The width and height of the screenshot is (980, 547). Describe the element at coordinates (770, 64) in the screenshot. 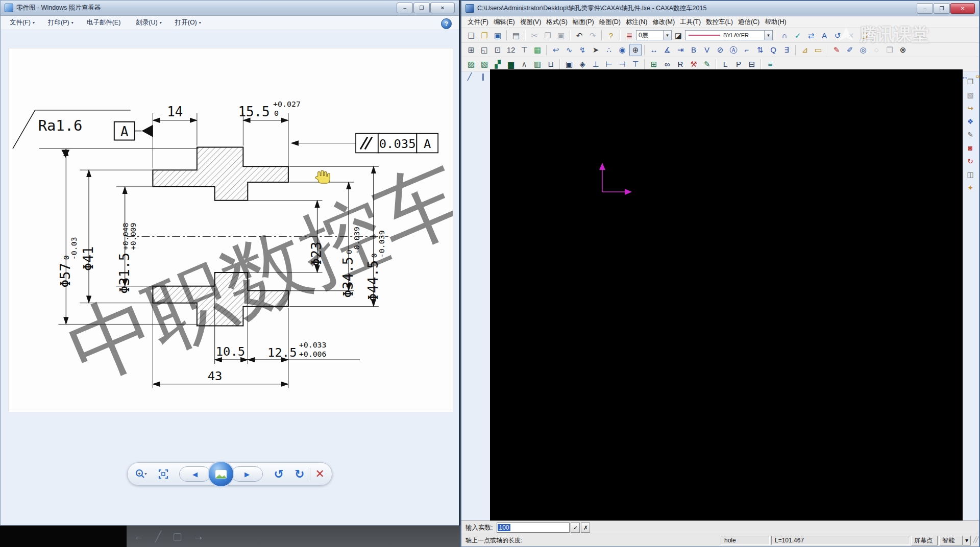

I see `list-icon: ≡` at that location.